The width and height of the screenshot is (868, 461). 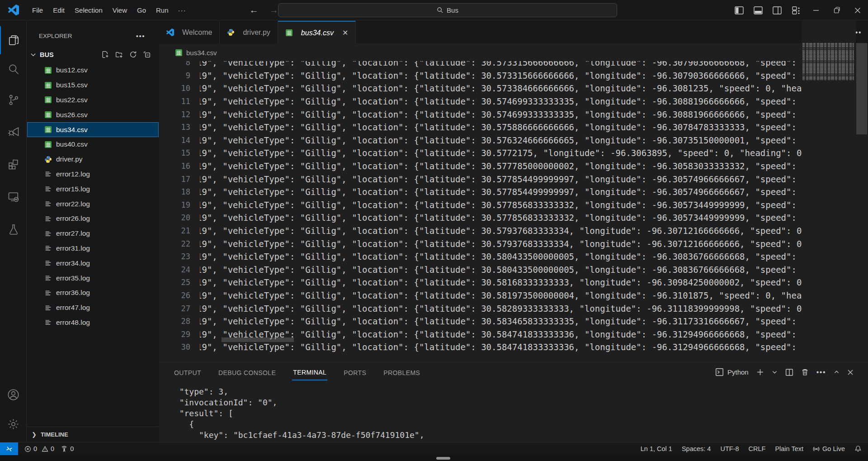 I want to click on file-item-error35.log: error35.log, so click(x=93, y=278).